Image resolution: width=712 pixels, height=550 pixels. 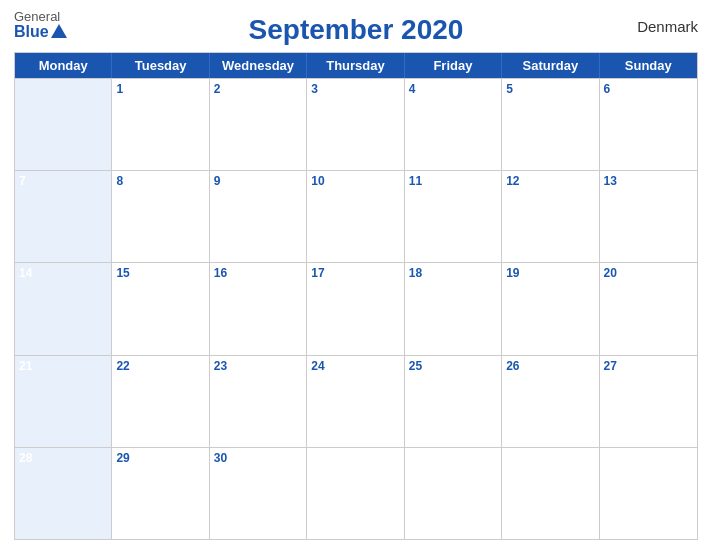 What do you see at coordinates (40, 32) in the screenshot?
I see `logo-blue-text: Blue` at bounding box center [40, 32].